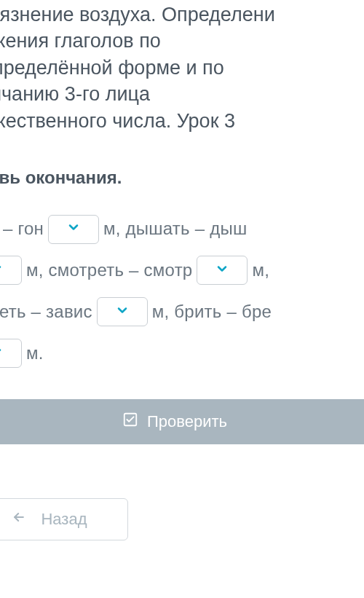 The width and height of the screenshot is (364, 598). I want to click on exercise-line: м., so click(182, 354).